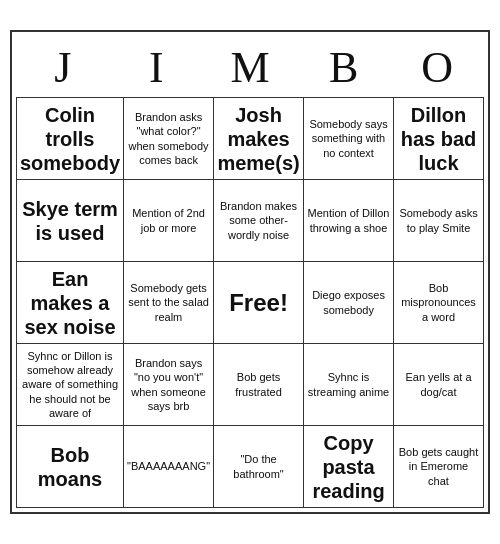 This screenshot has height=544, width=500. Describe the element at coordinates (70, 139) in the screenshot. I see `cell-text: Colin trolls somebody` at that location.